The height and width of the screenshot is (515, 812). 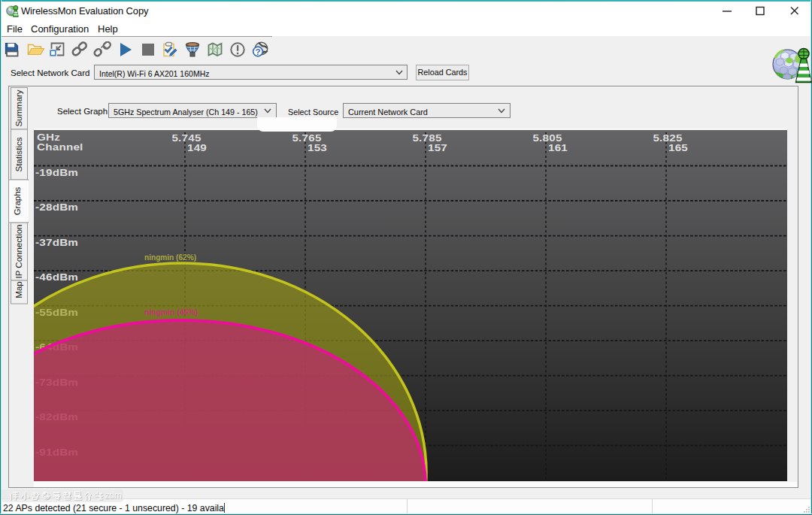 What do you see at coordinates (197, 147) in the screenshot?
I see `svg-text: 149` at bounding box center [197, 147].